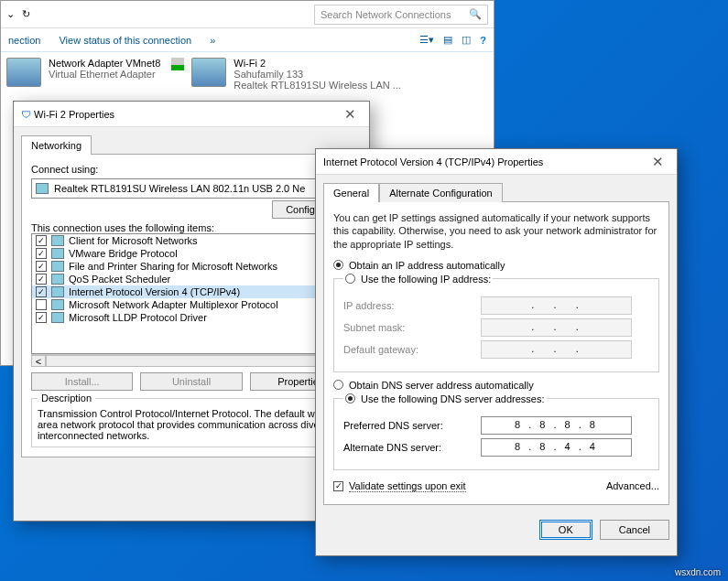 The width and height of the screenshot is (728, 581). What do you see at coordinates (496, 385) in the screenshot?
I see `radio-obtain-dns: Obtain DNS server address automatically` at bounding box center [496, 385].